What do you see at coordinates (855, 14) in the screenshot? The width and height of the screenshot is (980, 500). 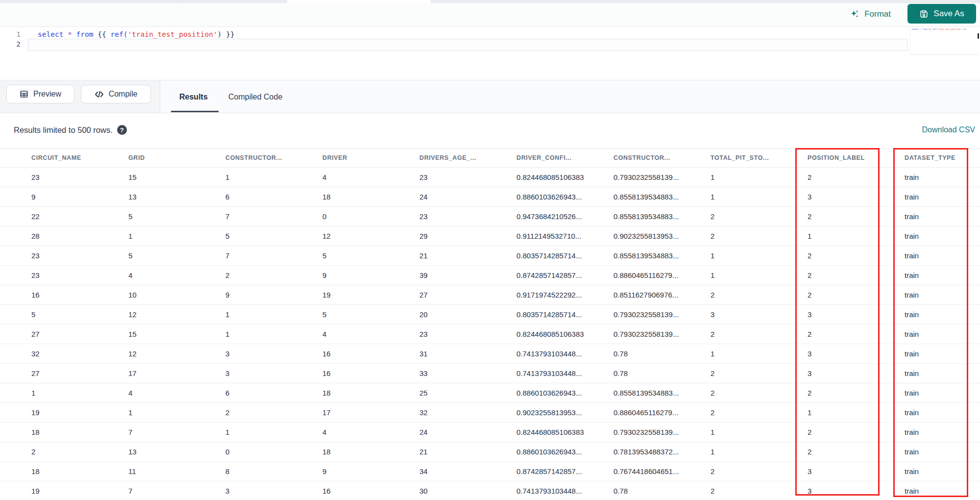 I see `sparkles-icon` at bounding box center [855, 14].